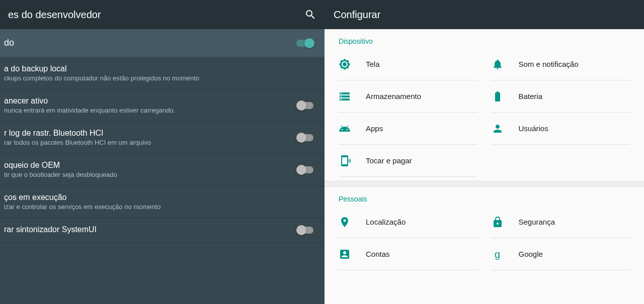 The width and height of the screenshot is (644, 304). What do you see at coordinates (385, 222) in the screenshot?
I see `settings-item-label: Localização` at bounding box center [385, 222].